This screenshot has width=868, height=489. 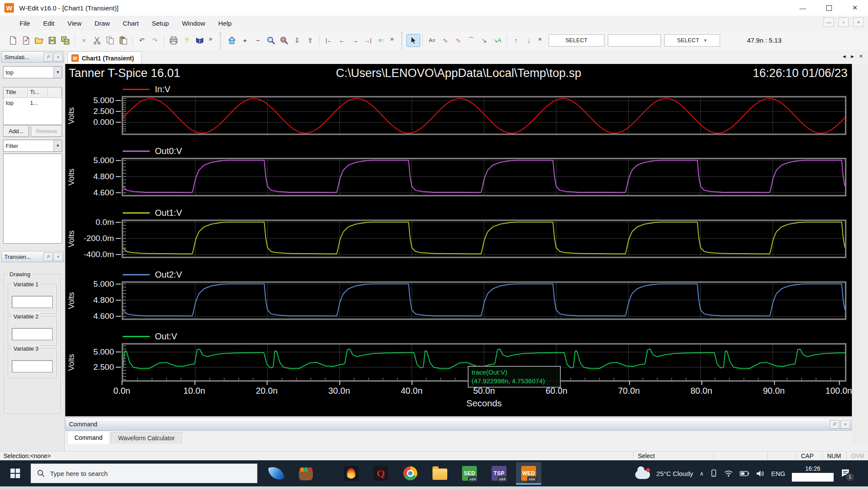 I want to click on go-previous-icon: ←, so click(x=342, y=40).